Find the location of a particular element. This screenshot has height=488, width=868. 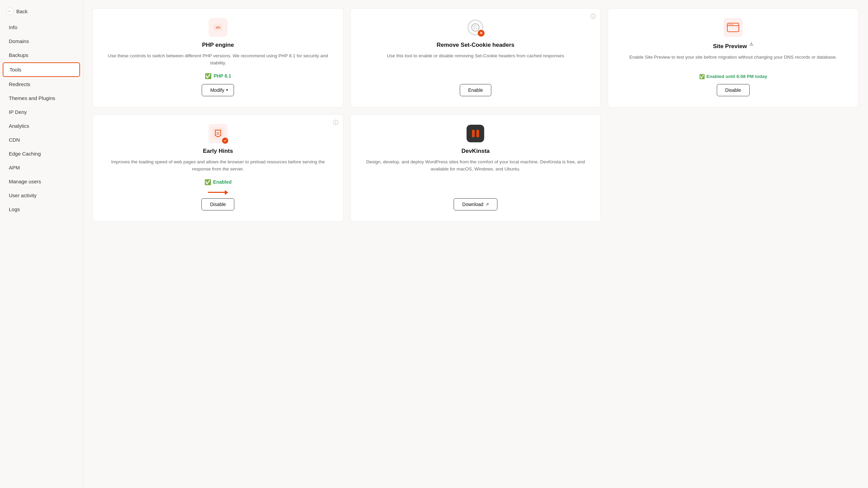

php-modify-button: Modify ▾ is located at coordinates (218, 90).